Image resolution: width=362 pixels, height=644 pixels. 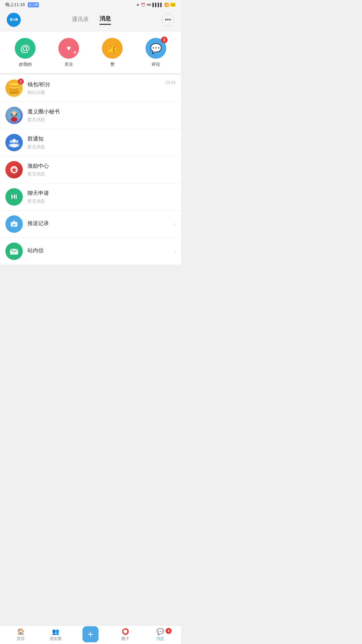 What do you see at coordinates (90, 5) in the screenshot?
I see `status-bar: 晚上11:16 蓝义圈 ➤ ⏰ HD ▌▌▌▌ 📶 11` at bounding box center [90, 5].